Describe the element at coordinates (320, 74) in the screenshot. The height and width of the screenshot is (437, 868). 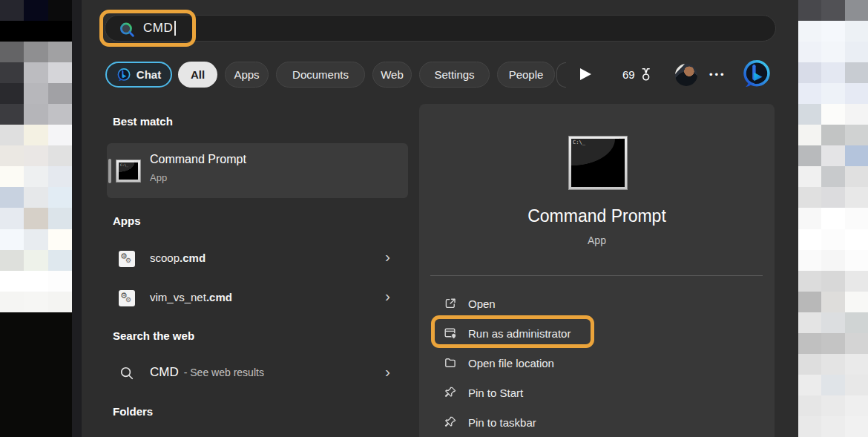
I see `tab-documents: Documents` at that location.